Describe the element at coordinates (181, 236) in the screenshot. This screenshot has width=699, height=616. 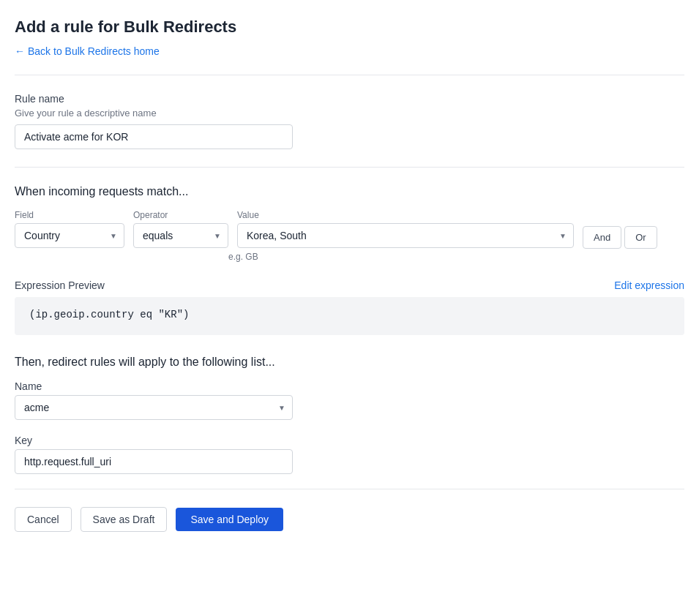
I see `operator-select-wrapper: equals does not equal is in is not in ▼` at that location.